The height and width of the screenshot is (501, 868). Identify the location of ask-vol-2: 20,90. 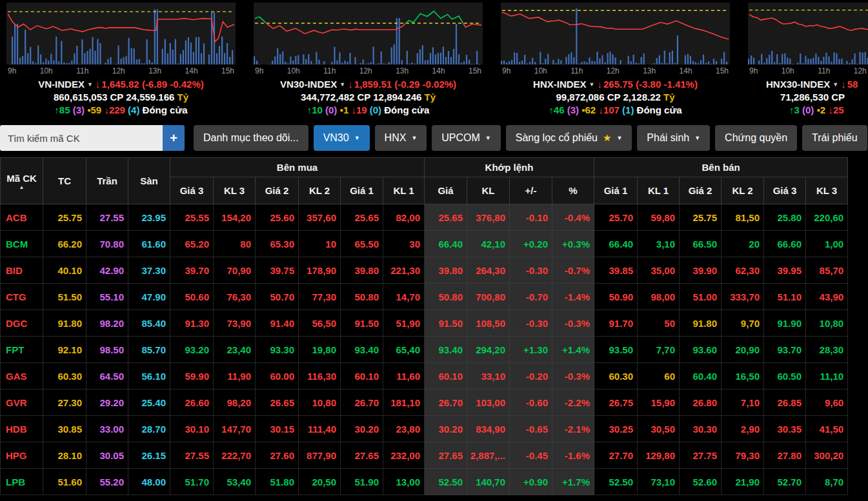
(743, 349).